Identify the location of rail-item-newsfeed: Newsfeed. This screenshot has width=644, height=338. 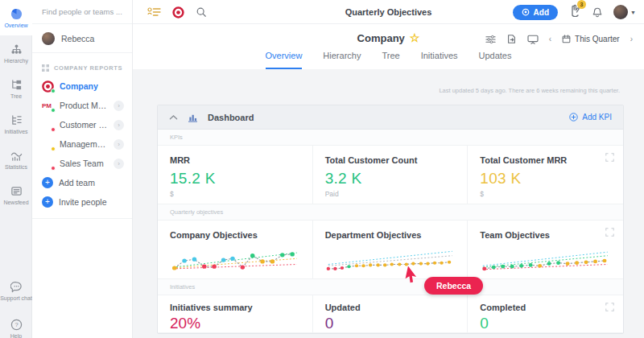
(16, 195).